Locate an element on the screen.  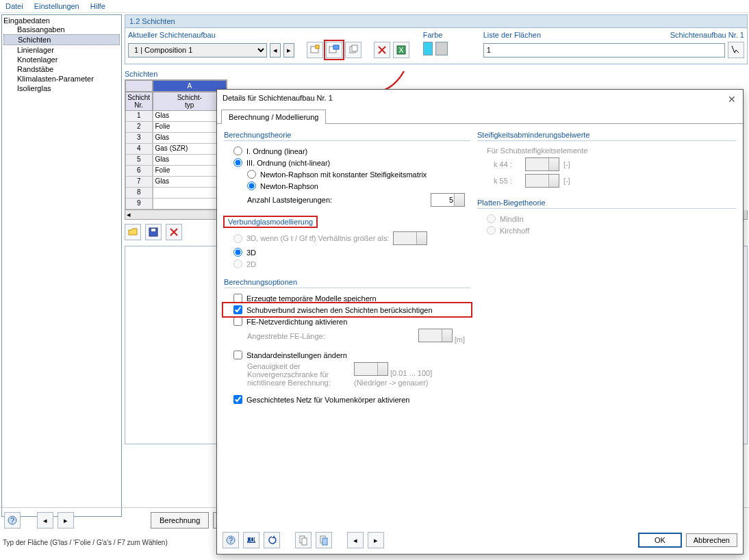
close-button: ✕ is located at coordinates (732, 99).